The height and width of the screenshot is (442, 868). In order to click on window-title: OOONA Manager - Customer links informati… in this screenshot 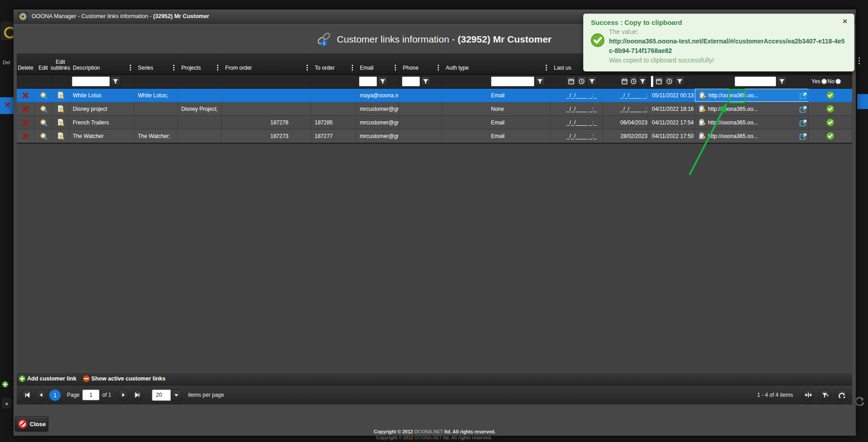, I will do `click(120, 16)`.